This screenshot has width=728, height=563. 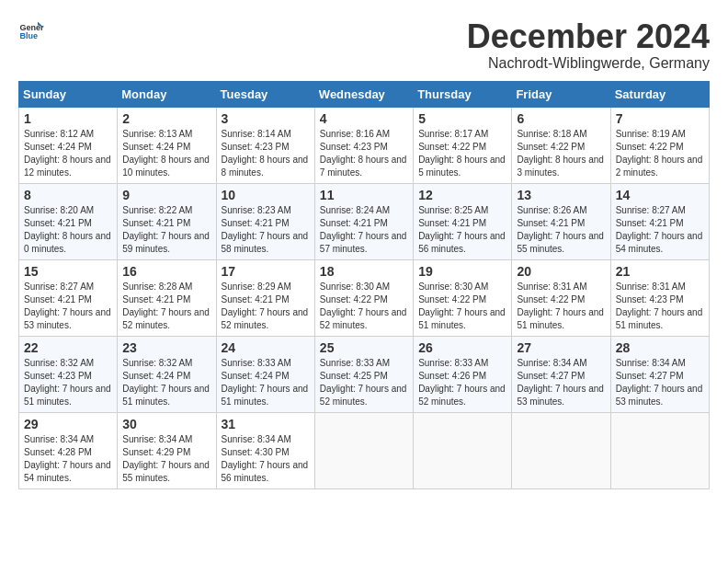 I want to click on calendar-cell: 28Sunrise: 8:34 AMSunset: 4:27 PMDayligh…, so click(x=660, y=373).